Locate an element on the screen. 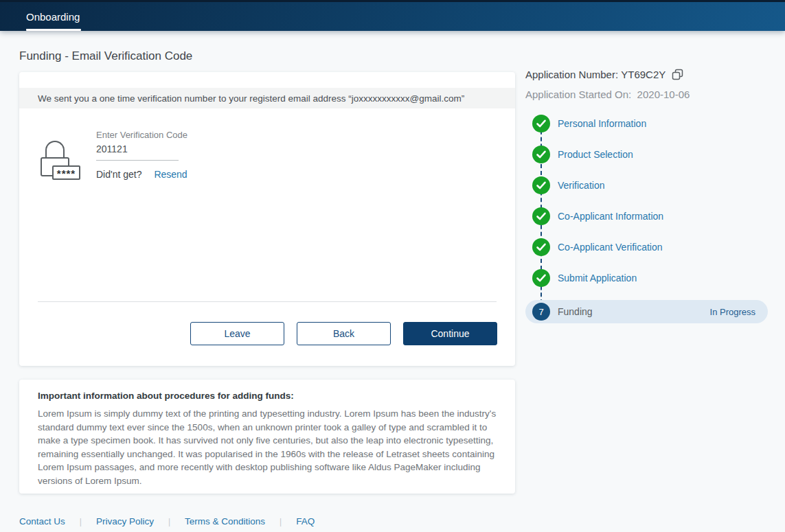 Image resolution: width=785 pixels, height=532 pixels. lock-stars: **** is located at coordinates (66, 173).